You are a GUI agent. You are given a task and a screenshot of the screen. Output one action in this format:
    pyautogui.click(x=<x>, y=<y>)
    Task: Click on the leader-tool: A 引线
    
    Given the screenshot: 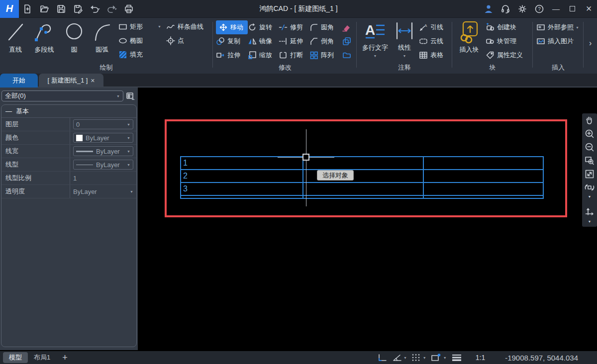 What is the action you would take?
    pyautogui.click(x=431, y=27)
    